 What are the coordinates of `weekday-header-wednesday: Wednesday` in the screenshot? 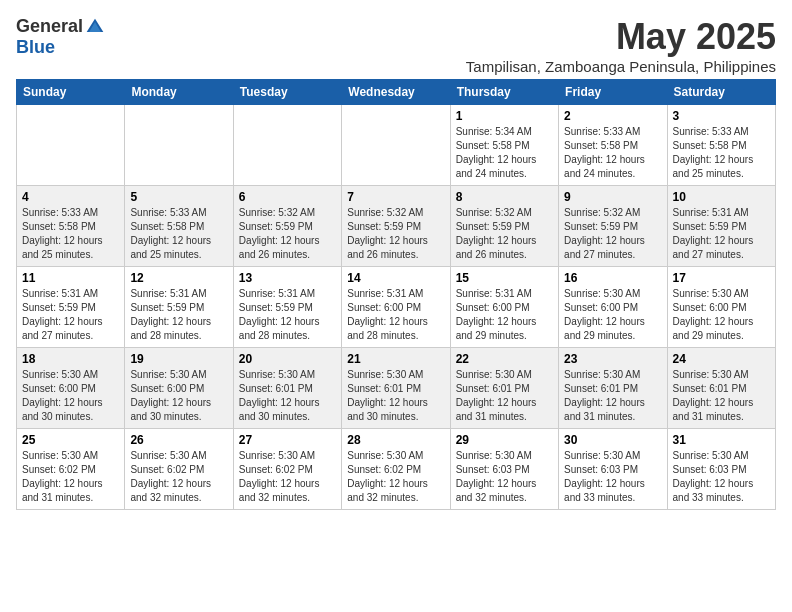 It's located at (396, 92).